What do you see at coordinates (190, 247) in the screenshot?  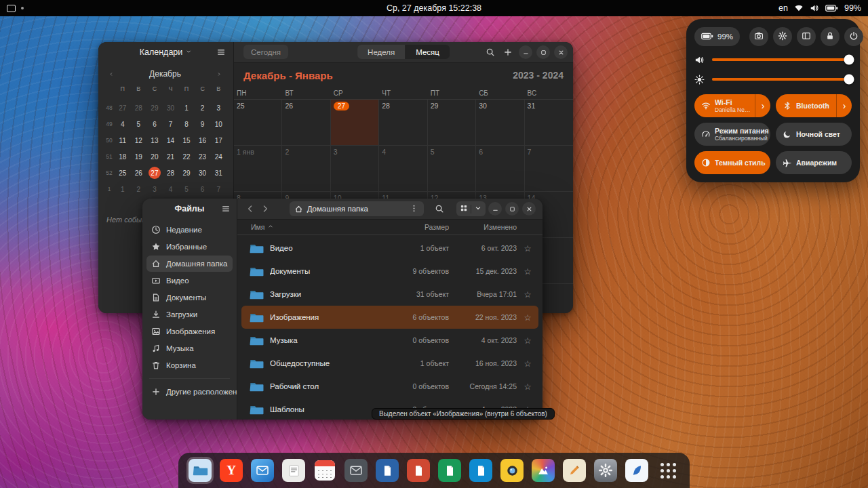 I see `sidebar-item-star: Избранные` at bounding box center [190, 247].